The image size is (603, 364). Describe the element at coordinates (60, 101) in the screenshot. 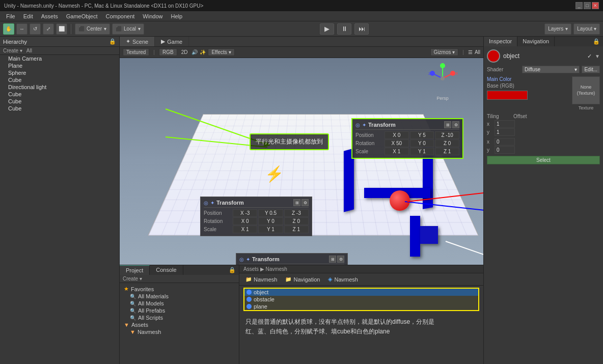

I see `hierarchy-item-cube3: Cube` at that location.